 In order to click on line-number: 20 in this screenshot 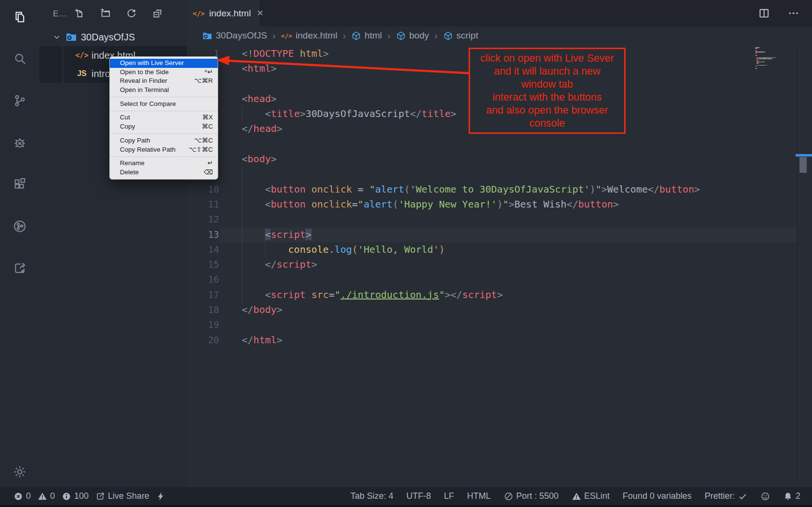, I will do `click(203, 340)`.